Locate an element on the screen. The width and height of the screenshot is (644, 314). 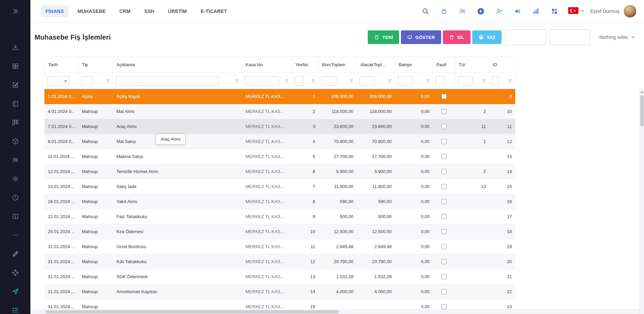
column-header-6: AlacakTopl... is located at coordinates (376, 65).